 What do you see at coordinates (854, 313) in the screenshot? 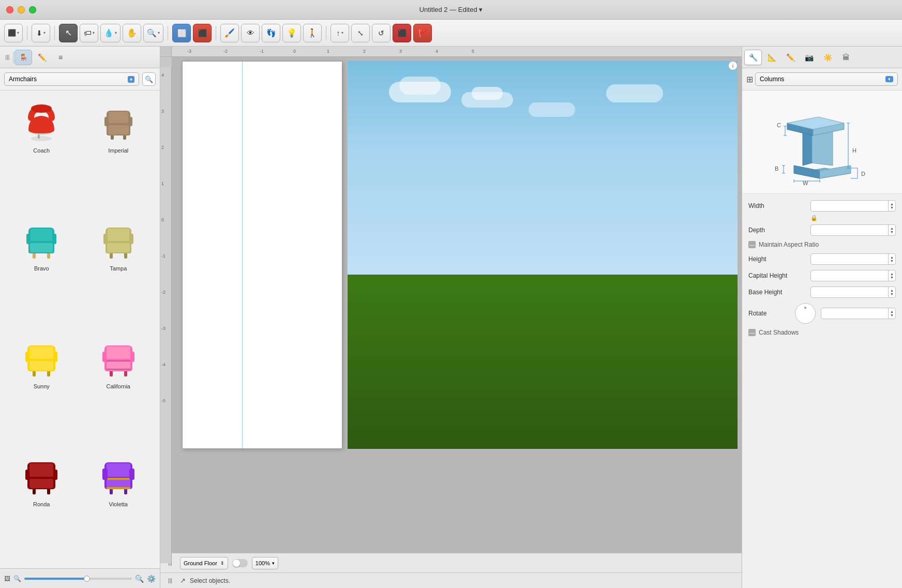
I see `rotate-value` at bounding box center [854, 313].